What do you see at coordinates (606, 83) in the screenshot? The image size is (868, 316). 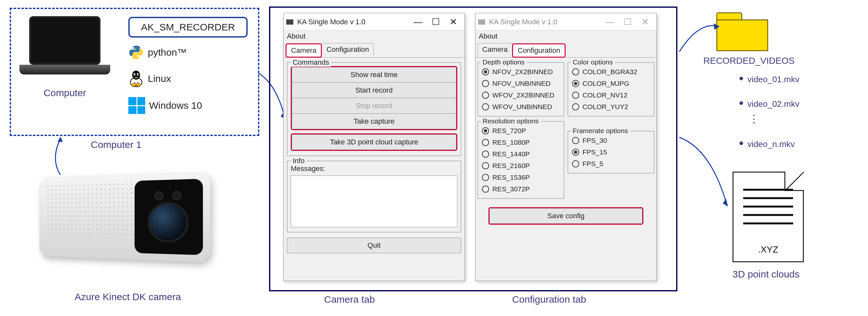 I see `radio-label: COLOR_MJPG` at bounding box center [606, 83].